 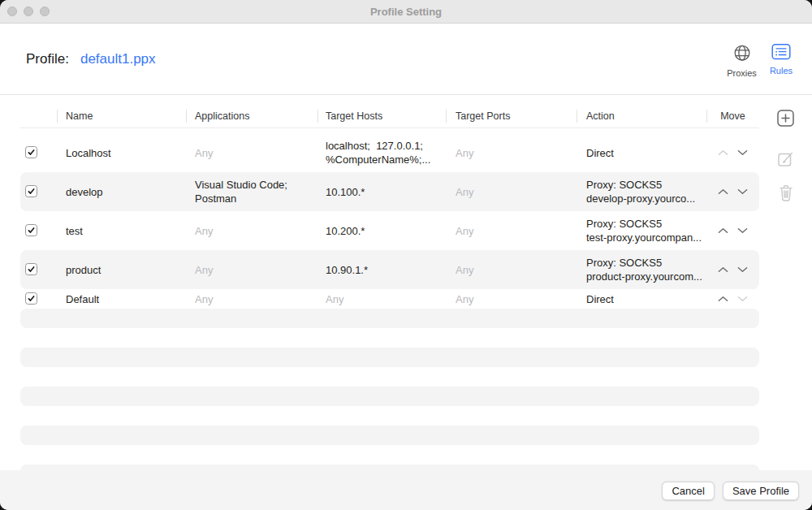 I want to click on rule-target-hosts: Any, so click(x=382, y=299).